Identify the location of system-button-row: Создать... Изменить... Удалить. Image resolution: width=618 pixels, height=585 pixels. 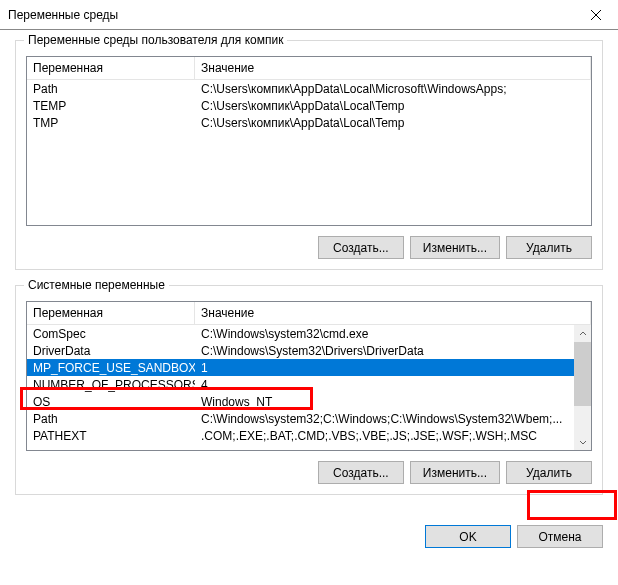
(309, 472).